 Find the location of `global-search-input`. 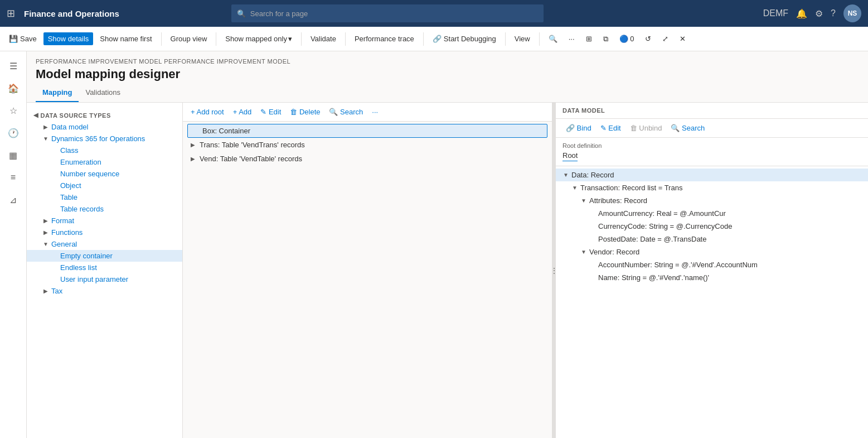

global-search-input is located at coordinates (394, 13).